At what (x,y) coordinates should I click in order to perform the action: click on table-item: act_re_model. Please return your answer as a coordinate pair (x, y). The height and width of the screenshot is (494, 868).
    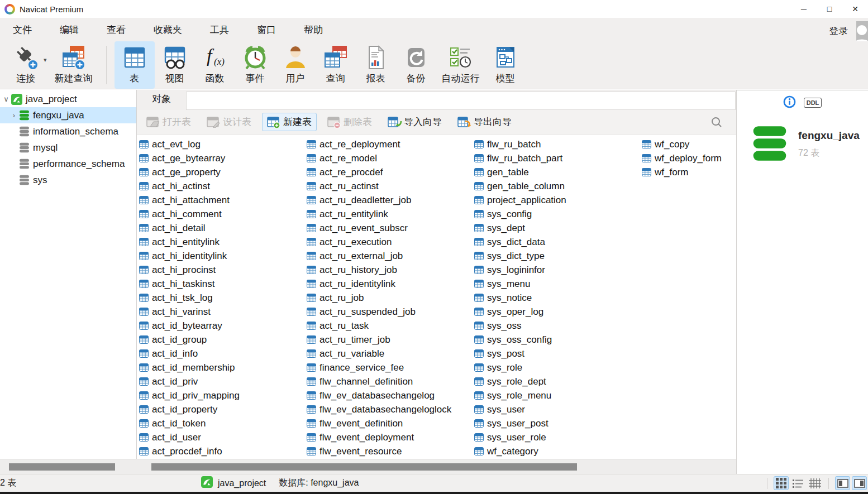
    Looking at the image, I should click on (389, 159).